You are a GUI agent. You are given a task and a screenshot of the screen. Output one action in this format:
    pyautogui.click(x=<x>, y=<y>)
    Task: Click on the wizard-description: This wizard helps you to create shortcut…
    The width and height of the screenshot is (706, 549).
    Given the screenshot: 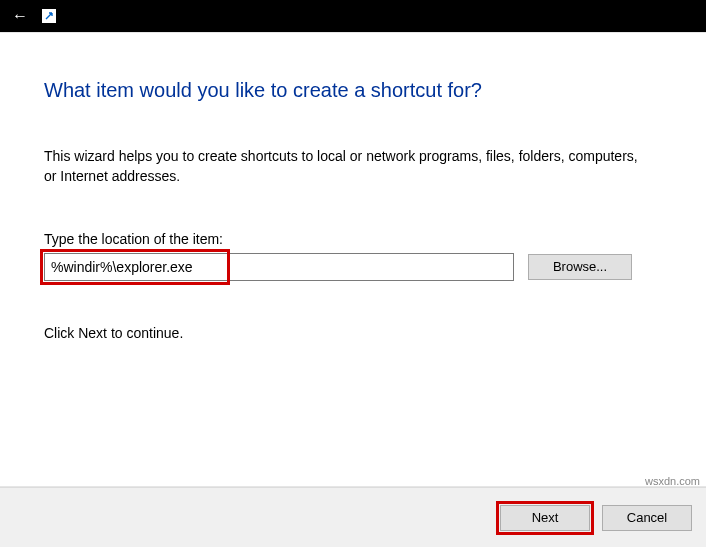 What is the action you would take?
    pyautogui.click(x=349, y=166)
    